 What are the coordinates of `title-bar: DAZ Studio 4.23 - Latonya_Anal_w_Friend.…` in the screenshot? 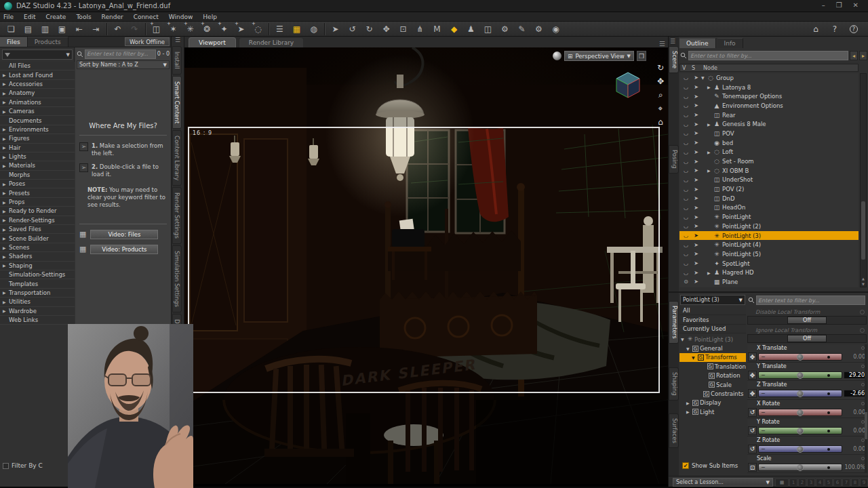 It's located at (434, 6).